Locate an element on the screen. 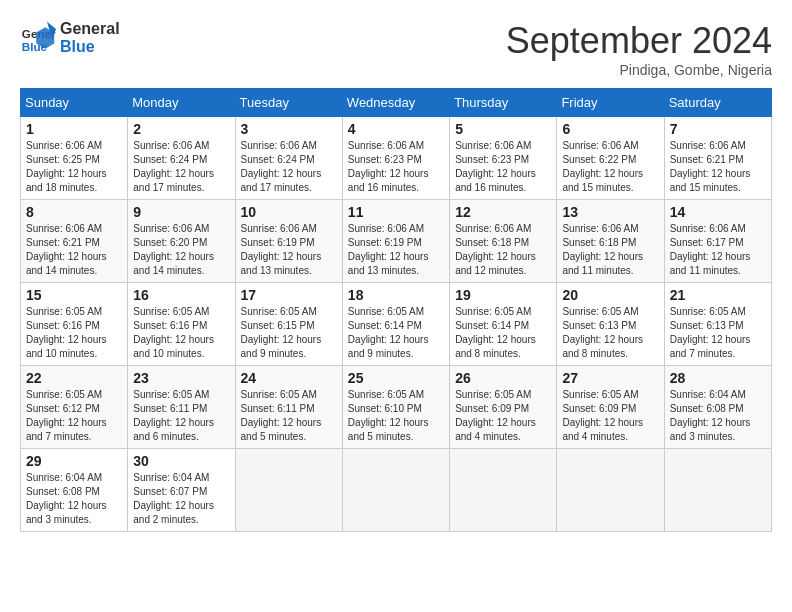 The width and height of the screenshot is (792, 612). day-number: 25 is located at coordinates (396, 378).